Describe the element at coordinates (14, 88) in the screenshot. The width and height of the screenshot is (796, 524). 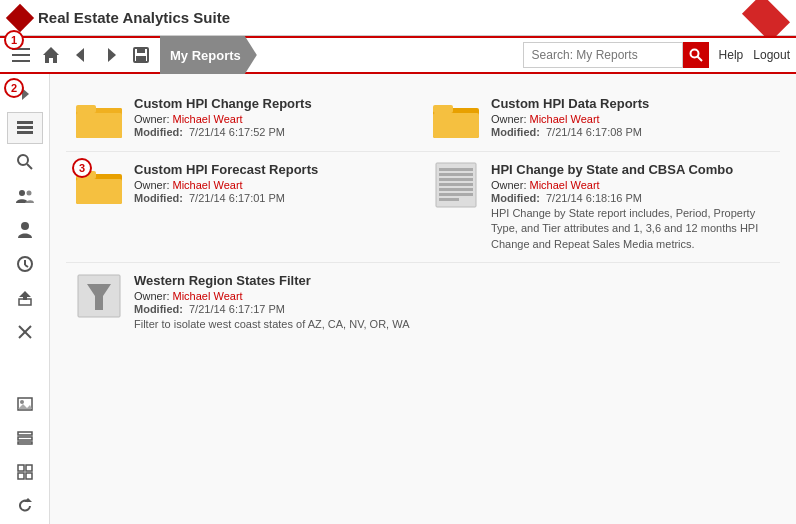
I see `annotation-2: 2` at that location.